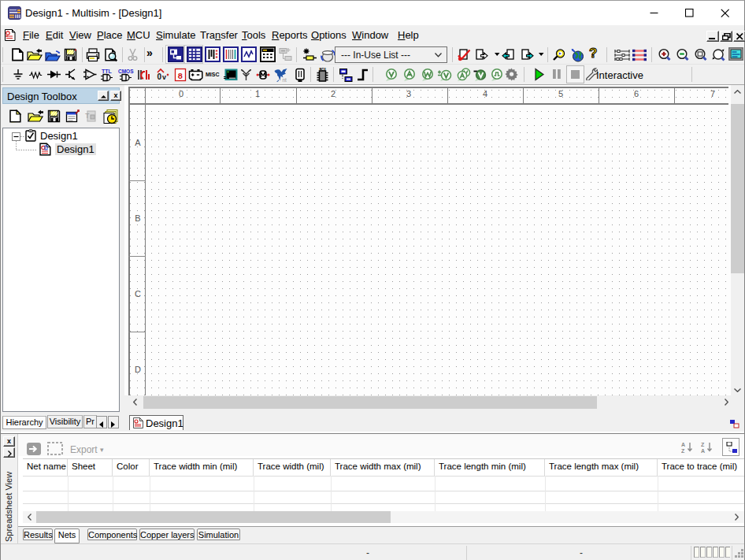 The height and width of the screenshot is (560, 745). I want to click on svg-text: TTL, so click(107, 71).